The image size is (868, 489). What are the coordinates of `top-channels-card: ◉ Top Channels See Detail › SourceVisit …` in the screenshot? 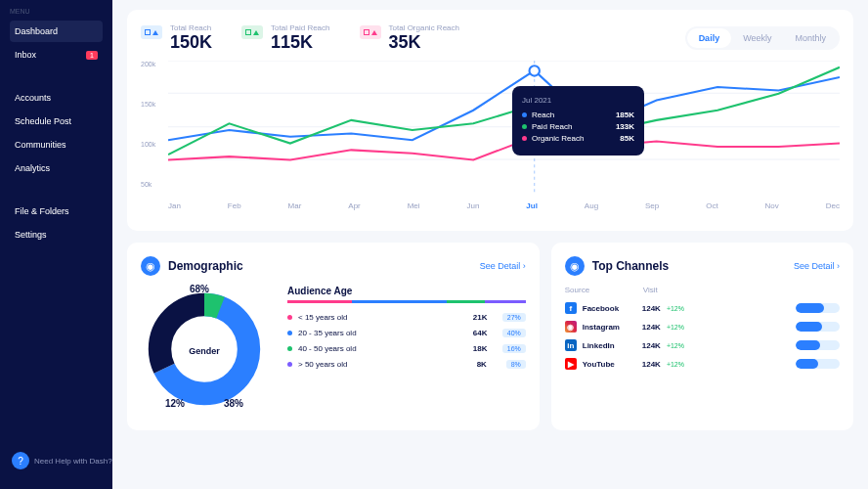 It's located at (702, 336).